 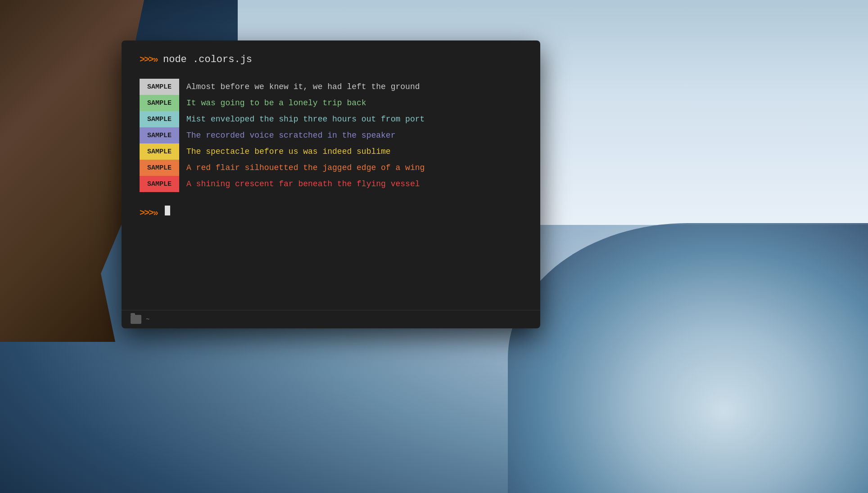 What do you see at coordinates (149, 213) in the screenshot?
I see `prompt-arrow-2: >>>»` at bounding box center [149, 213].